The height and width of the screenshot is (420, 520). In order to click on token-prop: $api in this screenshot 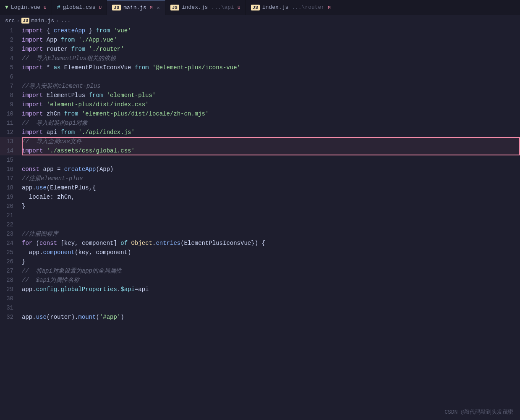, I will do `click(128, 289)`.